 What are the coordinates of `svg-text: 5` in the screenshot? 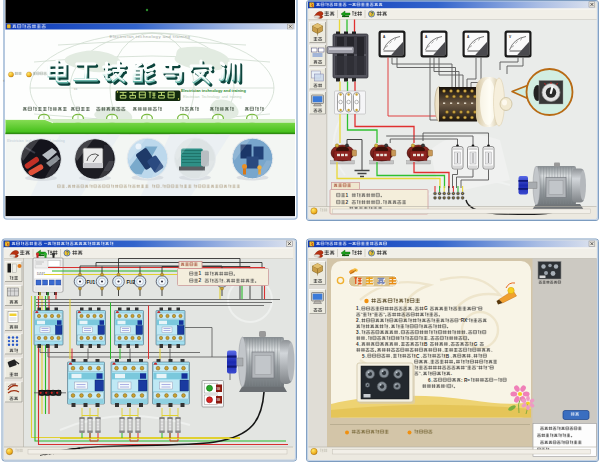 It's located at (364, 356).